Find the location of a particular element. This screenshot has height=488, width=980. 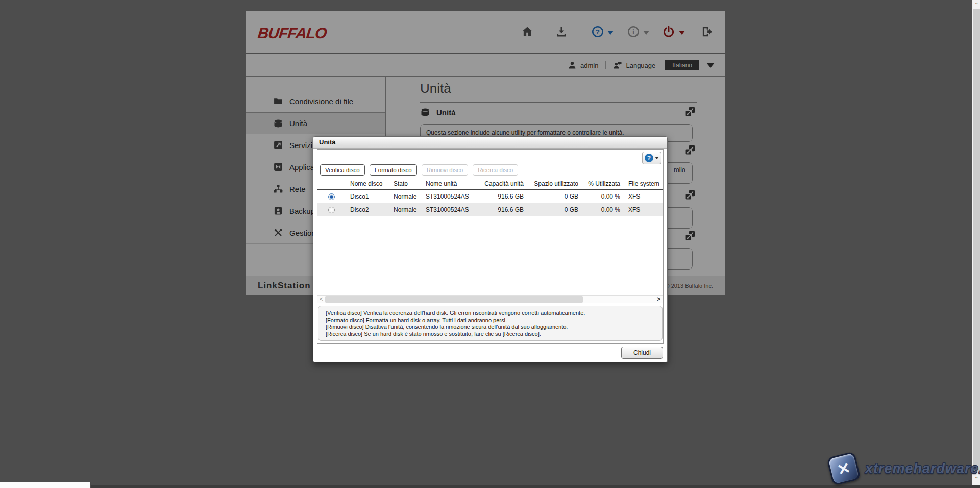

ricerca-disco-button: Ricerca disco is located at coordinates (495, 170).